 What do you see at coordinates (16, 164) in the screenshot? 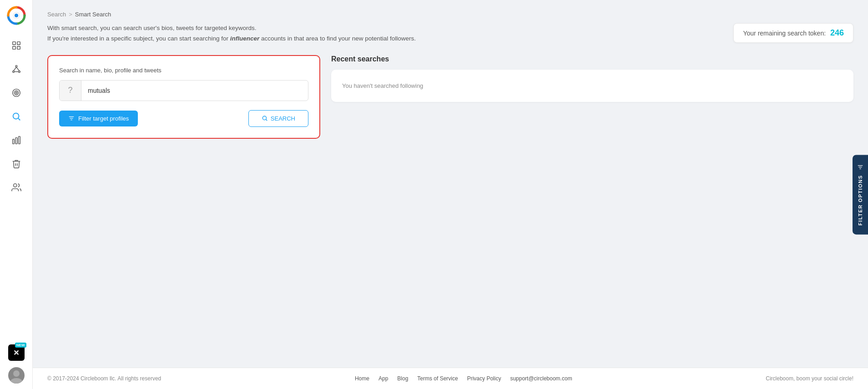
I see `sidebar-item-delete` at bounding box center [16, 164].